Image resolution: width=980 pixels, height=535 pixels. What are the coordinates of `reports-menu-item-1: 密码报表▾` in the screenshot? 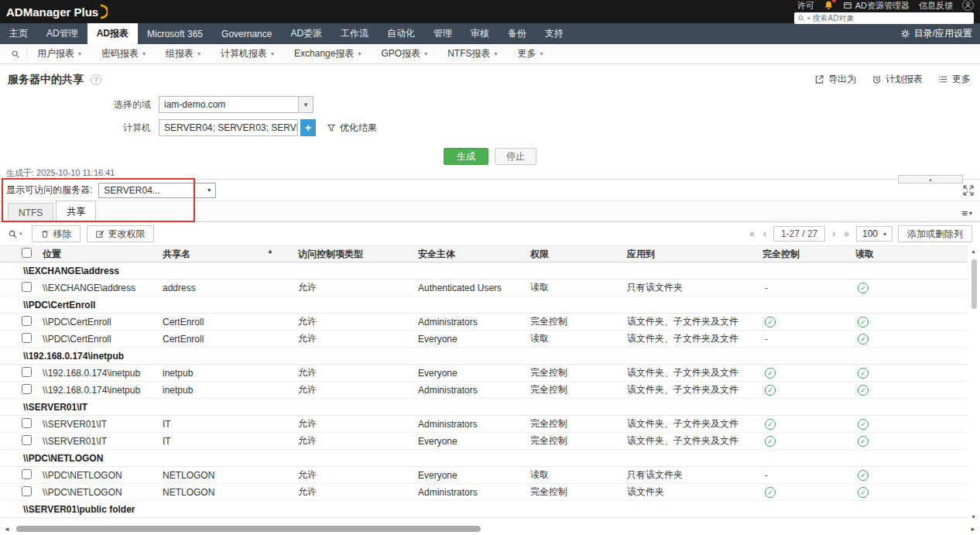 It's located at (124, 54).